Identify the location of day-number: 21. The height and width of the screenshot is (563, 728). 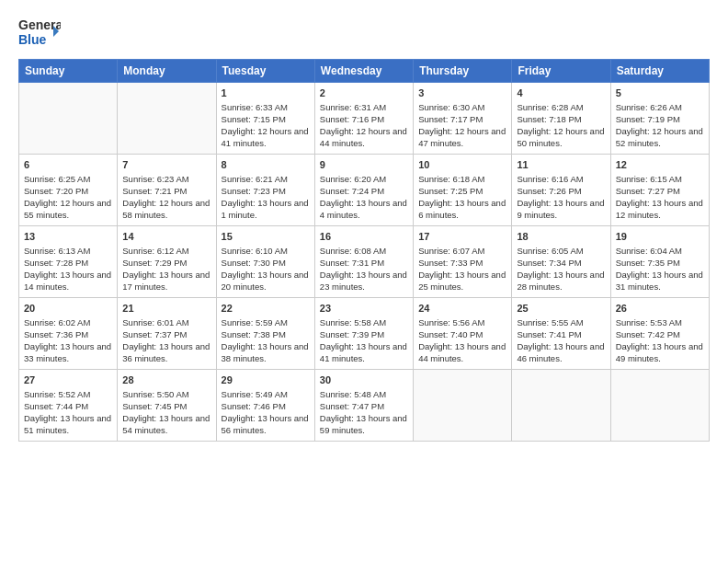
(166, 309).